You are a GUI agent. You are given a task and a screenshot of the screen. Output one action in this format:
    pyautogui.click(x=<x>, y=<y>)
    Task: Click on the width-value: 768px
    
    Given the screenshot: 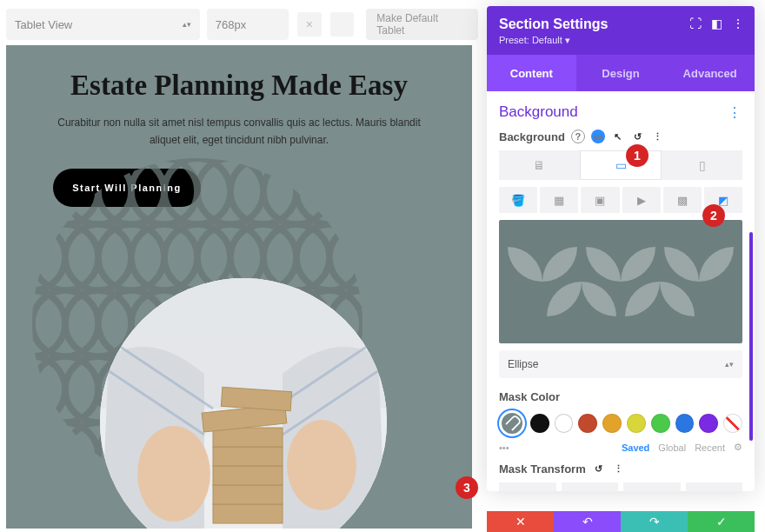 What is the action you would take?
    pyautogui.click(x=231, y=24)
    